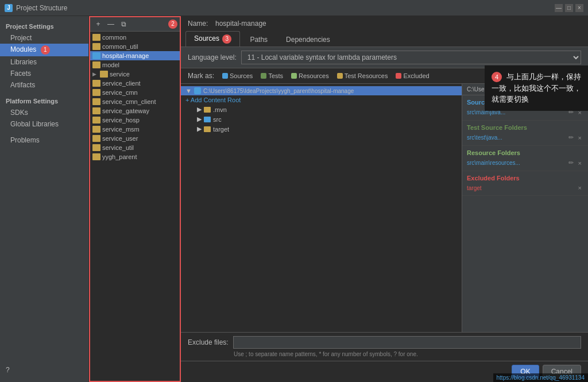 Image resolution: width=588 pixels, height=382 pixels. I want to click on resources-dot, so click(294, 76).